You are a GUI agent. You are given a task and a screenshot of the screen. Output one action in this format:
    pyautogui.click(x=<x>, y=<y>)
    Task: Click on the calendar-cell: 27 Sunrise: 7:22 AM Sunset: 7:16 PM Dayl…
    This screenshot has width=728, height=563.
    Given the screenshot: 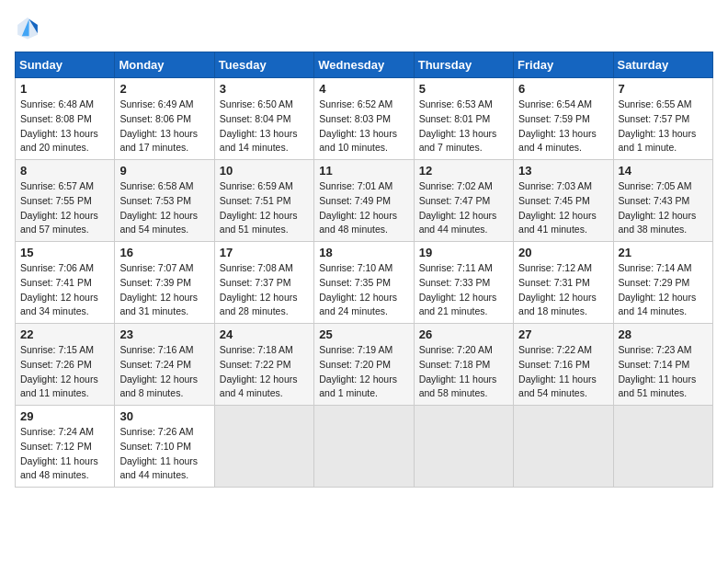 What is the action you would take?
    pyautogui.click(x=563, y=364)
    